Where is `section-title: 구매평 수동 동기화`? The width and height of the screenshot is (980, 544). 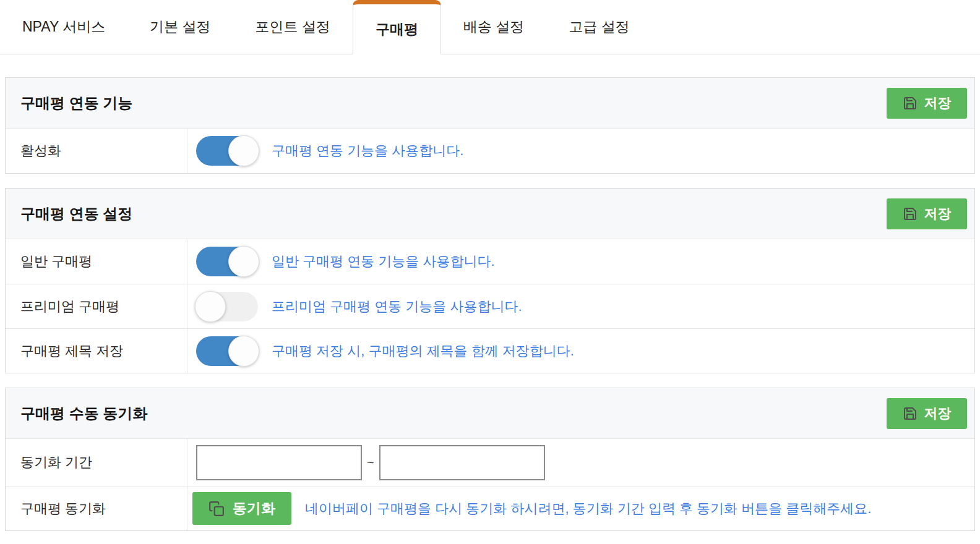 section-title: 구매평 수동 동기화 is located at coordinates (84, 414).